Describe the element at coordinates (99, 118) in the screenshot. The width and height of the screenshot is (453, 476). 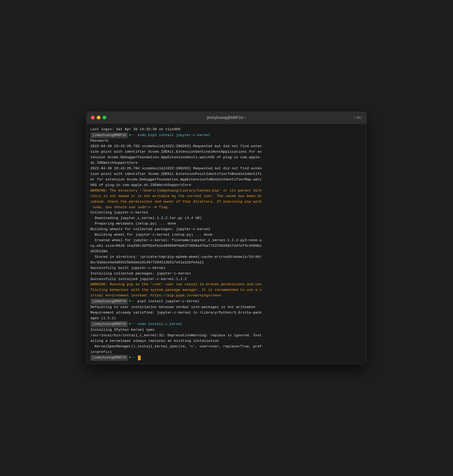
I see `minimize-button` at that location.